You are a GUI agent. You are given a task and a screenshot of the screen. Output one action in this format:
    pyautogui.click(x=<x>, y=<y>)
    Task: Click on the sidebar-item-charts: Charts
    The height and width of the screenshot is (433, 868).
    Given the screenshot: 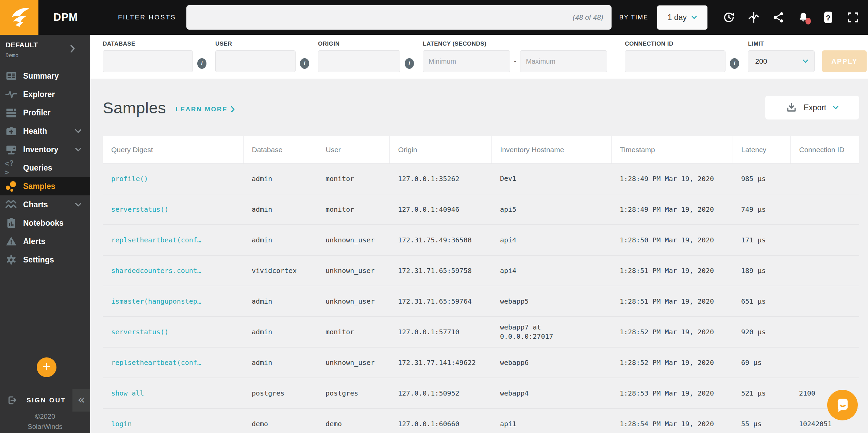 What is the action you would take?
    pyautogui.click(x=45, y=205)
    